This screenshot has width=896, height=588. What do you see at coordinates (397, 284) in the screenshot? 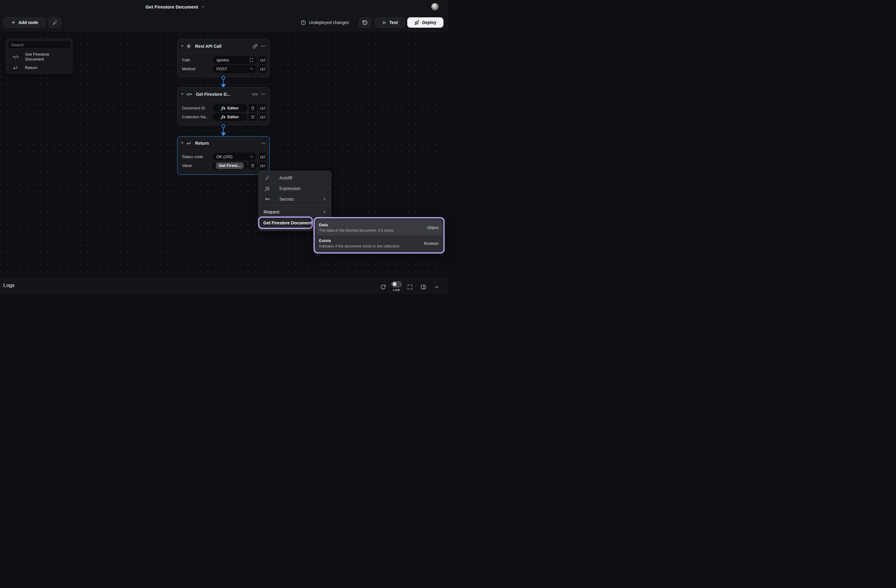
I see `live-toggle` at bounding box center [397, 284].